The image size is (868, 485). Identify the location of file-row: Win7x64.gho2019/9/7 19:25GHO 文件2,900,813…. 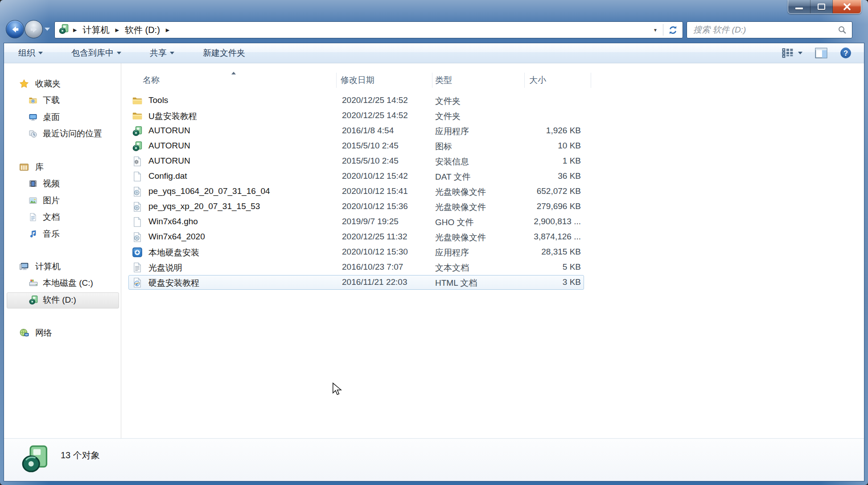
(493, 222).